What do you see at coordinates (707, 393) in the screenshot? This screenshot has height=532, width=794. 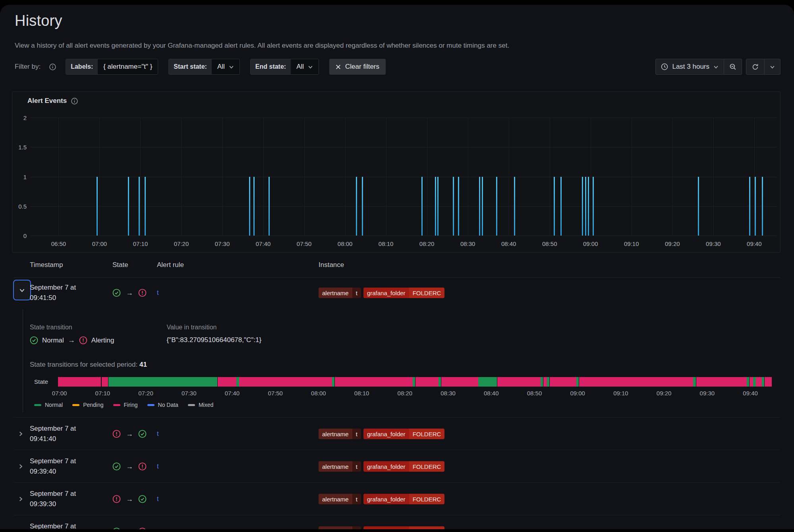 I see `x-tick-label: 09:30` at bounding box center [707, 393].